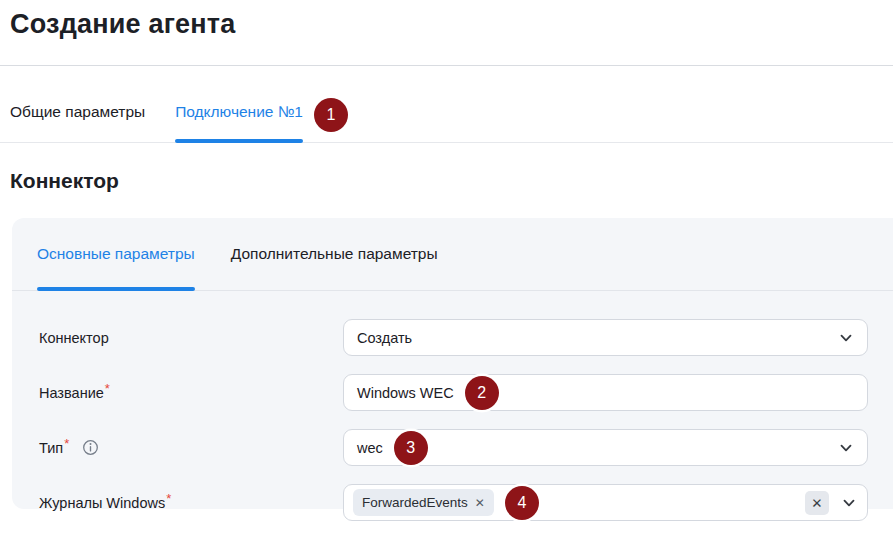 This screenshot has height=540, width=893. I want to click on tab-additional-parameters: Дополнительные параметры, so click(334, 254).